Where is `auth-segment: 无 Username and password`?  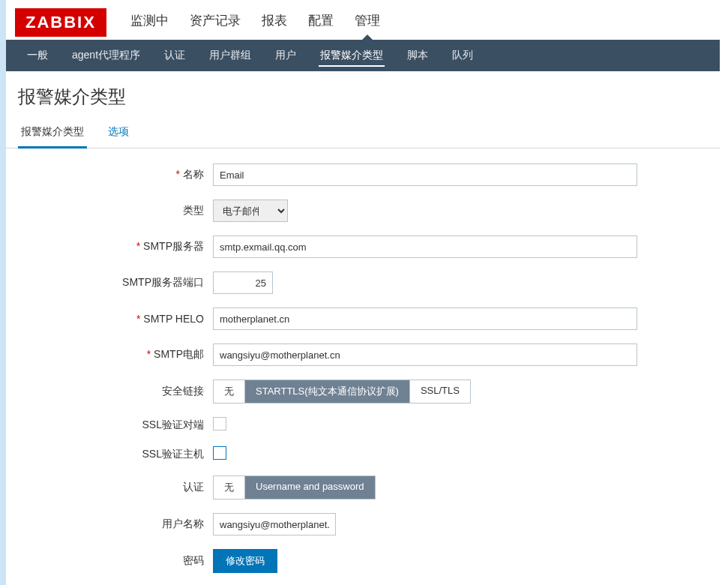
auth-segment: 无 Username and password is located at coordinates (294, 488).